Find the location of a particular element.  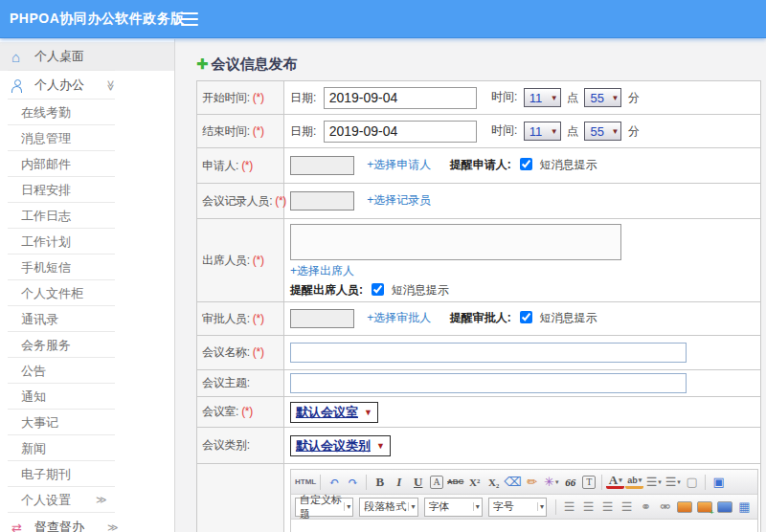

field-label: 申请人: is located at coordinates (220, 166).